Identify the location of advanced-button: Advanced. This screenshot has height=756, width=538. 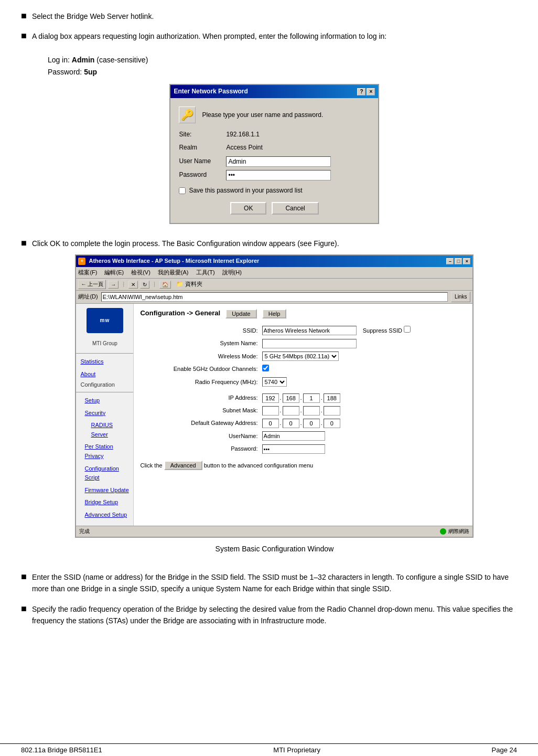
(184, 465).